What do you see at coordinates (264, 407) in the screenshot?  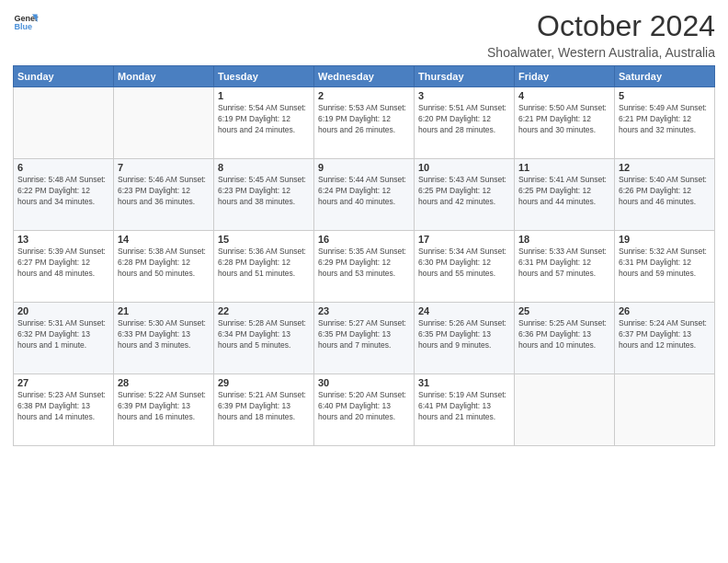 I see `cell-content: Sunrise: 5:21 AM Sunset: 6:39 PM Dayligh…` at bounding box center [264, 407].